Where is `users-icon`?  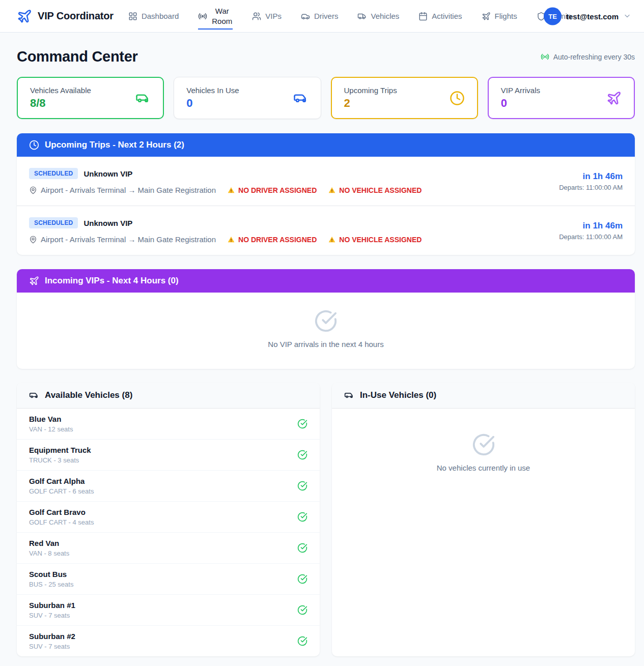
users-icon is located at coordinates (257, 16).